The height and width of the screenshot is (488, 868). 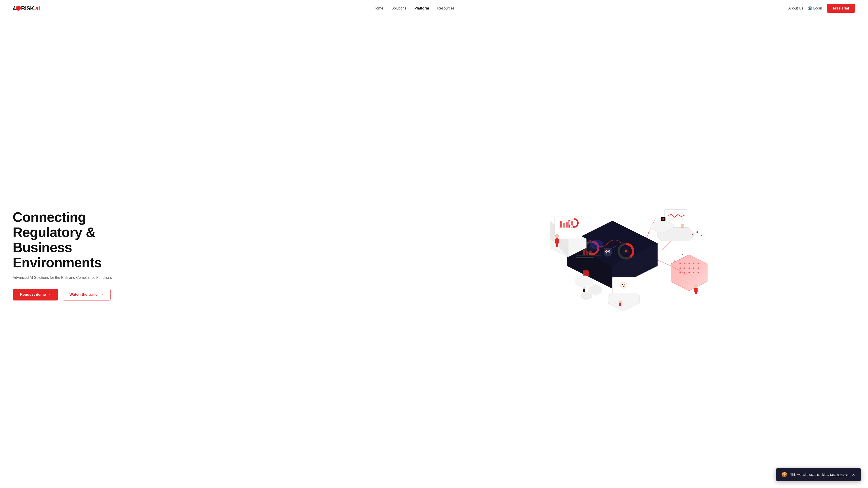 I want to click on nav-item-platform: Platform, so click(x=422, y=8).